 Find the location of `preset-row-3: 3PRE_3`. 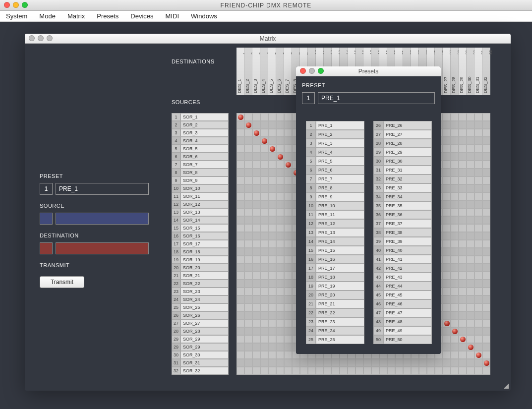

preset-row-3: 3PRE_3 is located at coordinates (335, 143).